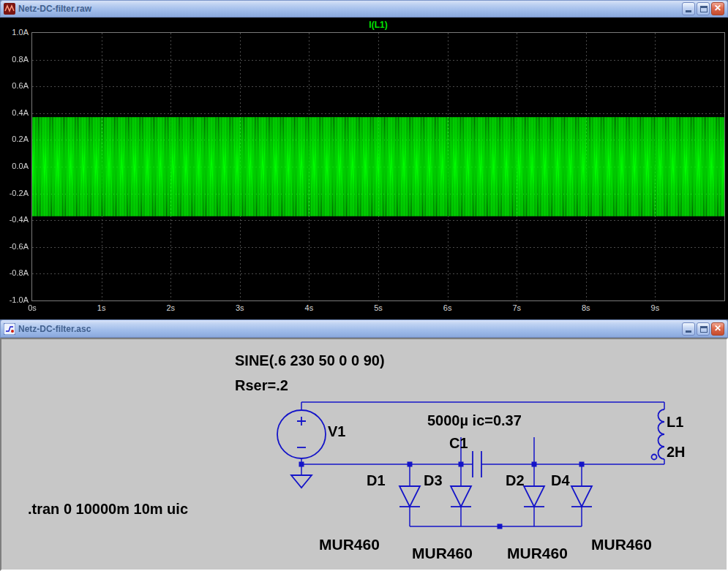  What do you see at coordinates (517, 309) in the screenshot?
I see `x-tick-label: 7s` at bounding box center [517, 309].